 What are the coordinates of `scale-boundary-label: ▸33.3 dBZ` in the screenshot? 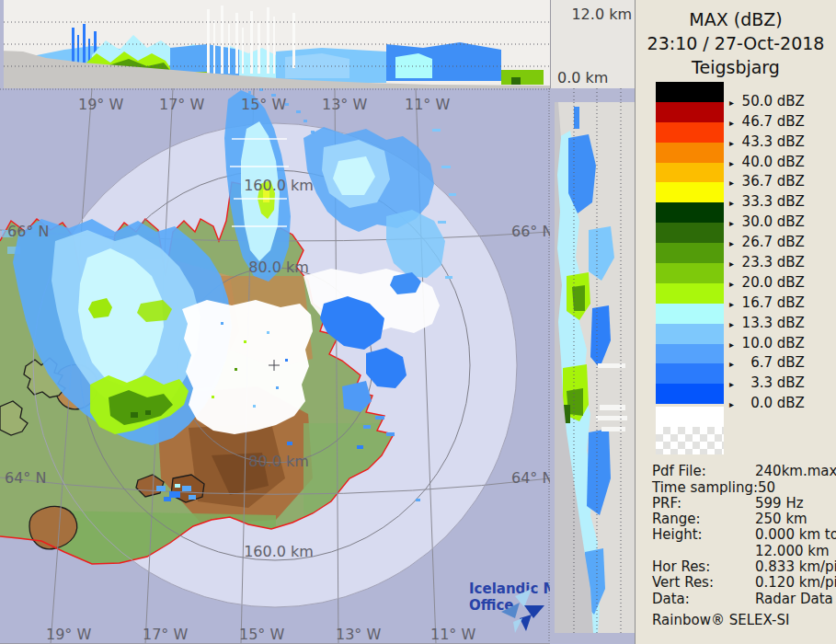 It's located at (767, 201).